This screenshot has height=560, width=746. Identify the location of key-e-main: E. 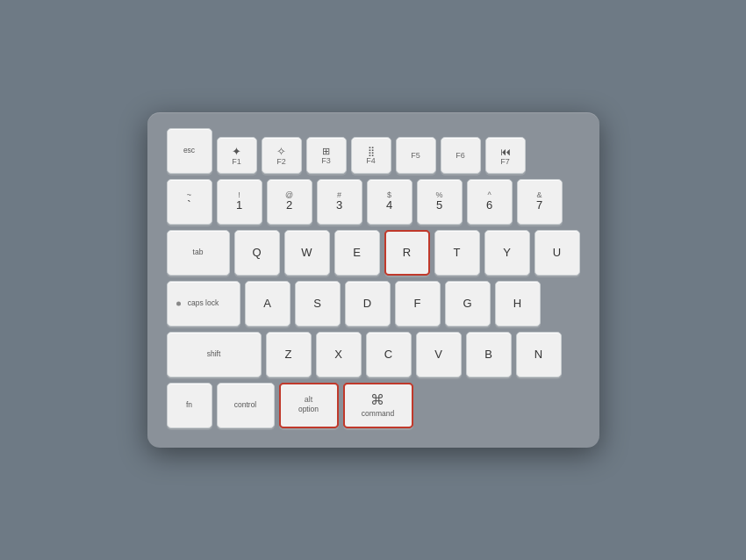
(356, 253).